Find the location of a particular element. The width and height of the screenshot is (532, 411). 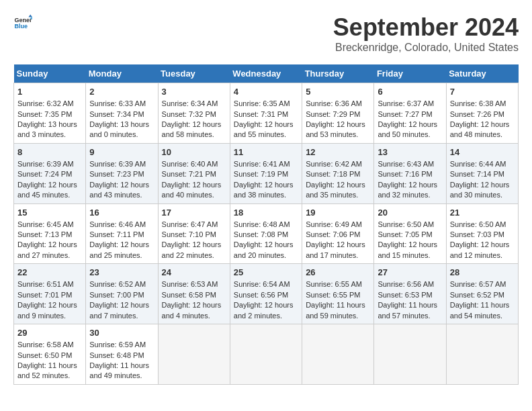

day-info-line: Sunset: 7:24 PM is located at coordinates (50, 175).